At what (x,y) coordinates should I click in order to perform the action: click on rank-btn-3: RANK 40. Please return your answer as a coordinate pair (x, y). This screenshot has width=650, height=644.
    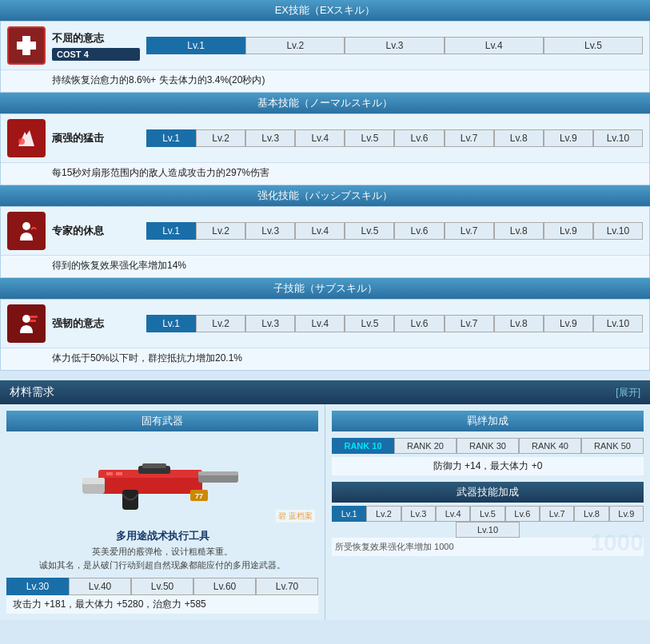
    Looking at the image, I should click on (550, 446).